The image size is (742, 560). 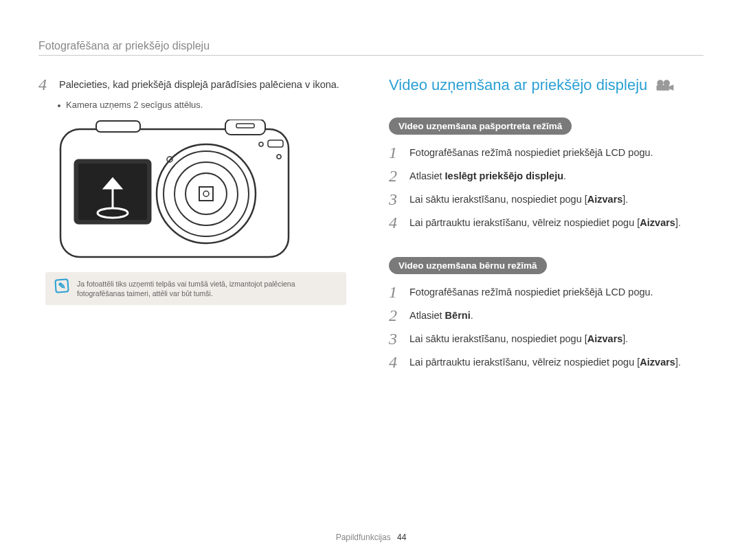 What do you see at coordinates (363, 537) in the screenshot?
I see `footer-label: Papildfunkcijas` at bounding box center [363, 537].